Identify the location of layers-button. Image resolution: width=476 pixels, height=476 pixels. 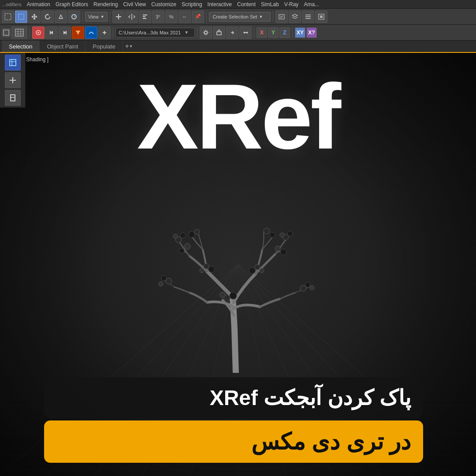
(295, 17).